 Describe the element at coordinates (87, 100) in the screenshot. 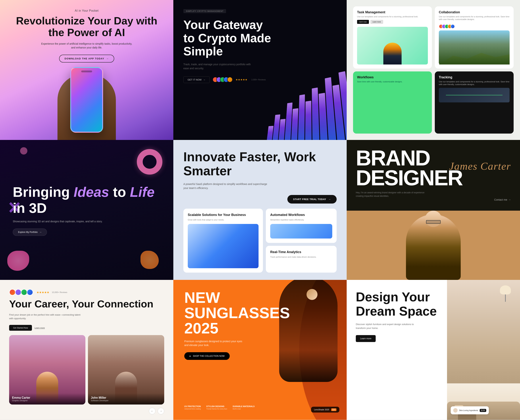

I see `phone-illustration` at that location.